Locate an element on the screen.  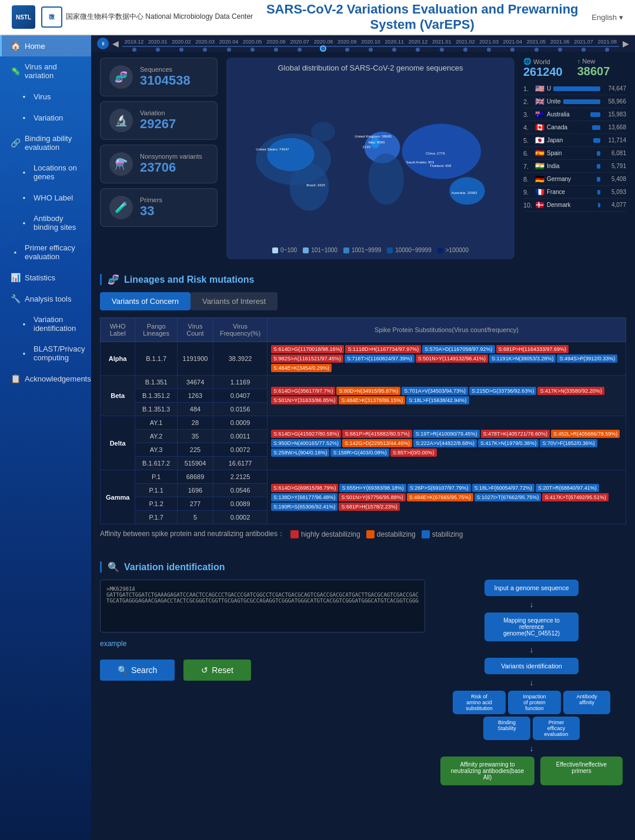
rank-country-8: France is located at coordinates (571, 192).